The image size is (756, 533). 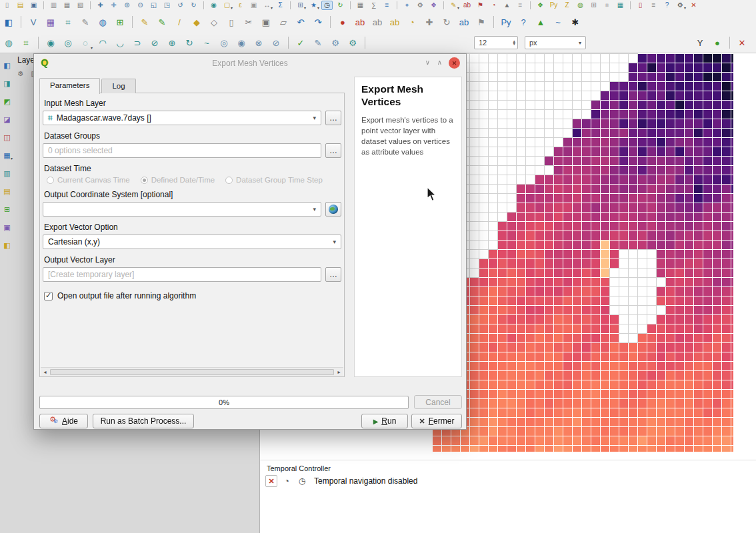 I want to click on elevation-profile-icon: ~, so click(x=558, y=22).